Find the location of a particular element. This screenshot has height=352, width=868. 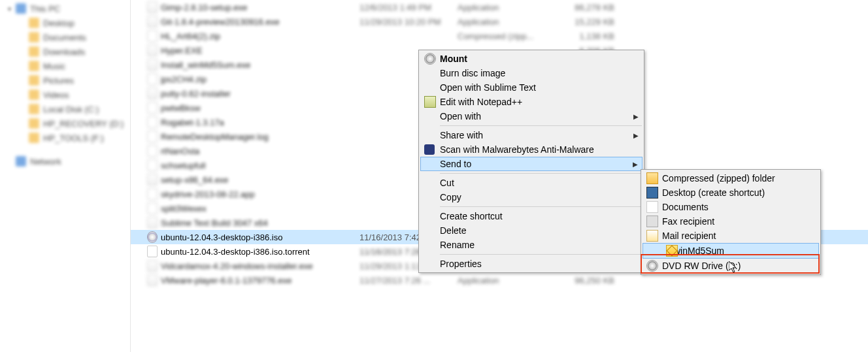

tree-item: Pictures is located at coordinates (65, 80).